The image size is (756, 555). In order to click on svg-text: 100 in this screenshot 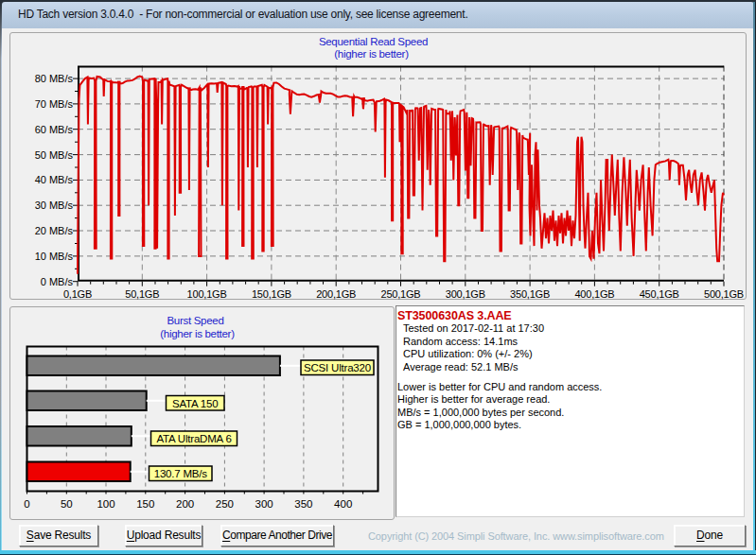, I will do `click(106, 504)`.